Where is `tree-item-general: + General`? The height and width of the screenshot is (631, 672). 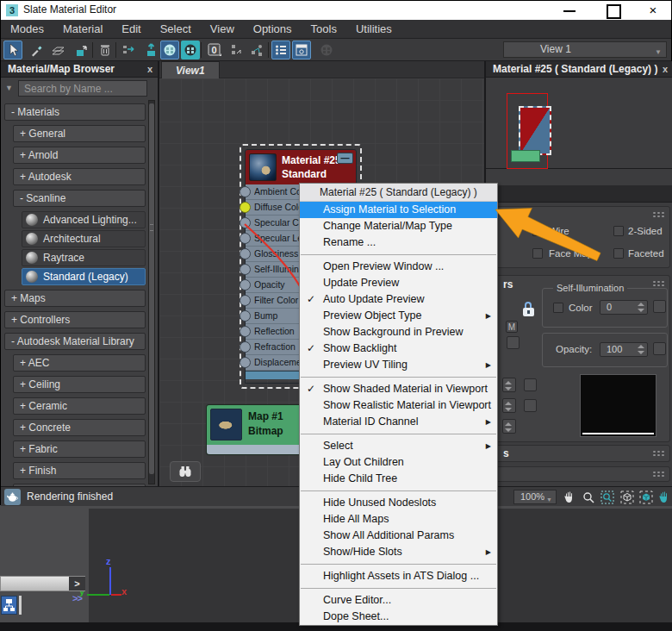 tree-item-general: + General is located at coordinates (79, 134).